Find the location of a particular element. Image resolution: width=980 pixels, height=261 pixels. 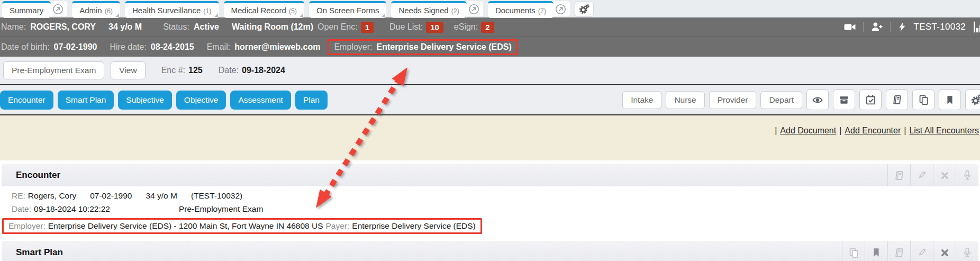

close-icon is located at coordinates (945, 253).